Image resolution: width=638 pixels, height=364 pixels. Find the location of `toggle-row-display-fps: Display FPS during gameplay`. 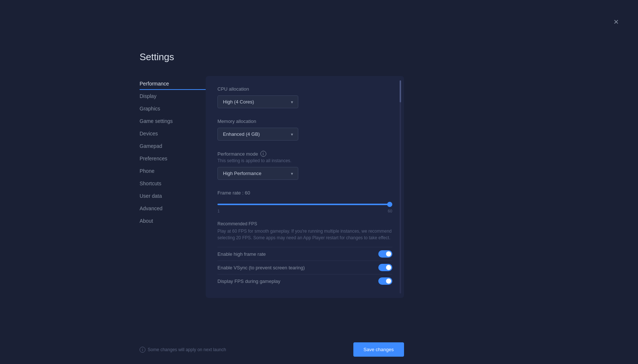

toggle-row-display-fps: Display FPS during gameplay is located at coordinates (305, 281).